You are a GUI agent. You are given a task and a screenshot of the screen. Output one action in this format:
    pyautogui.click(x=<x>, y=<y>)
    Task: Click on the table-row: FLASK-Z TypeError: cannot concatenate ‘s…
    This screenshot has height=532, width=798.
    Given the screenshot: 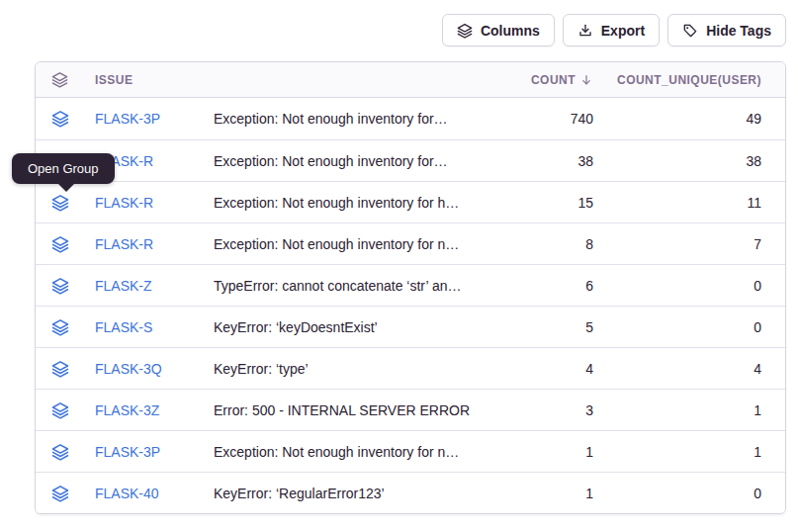 What is the action you would take?
    pyautogui.click(x=410, y=285)
    